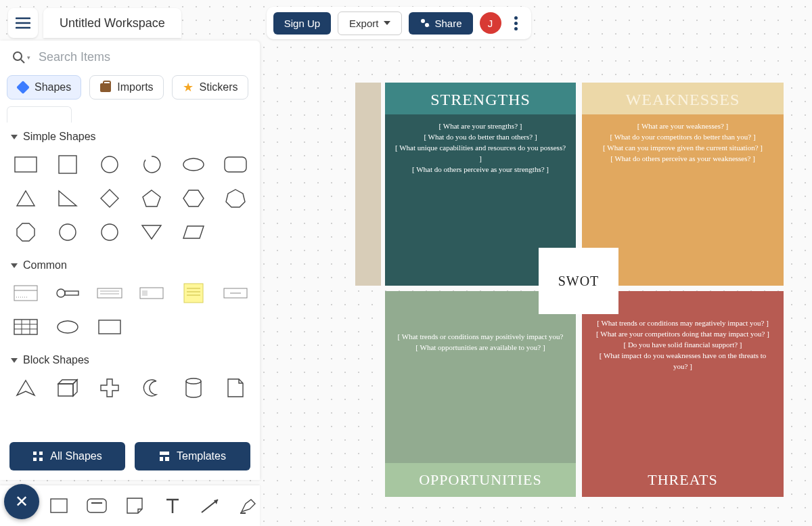  Describe the element at coordinates (22, 502) in the screenshot. I see `close-panel-button: ✕` at that location.